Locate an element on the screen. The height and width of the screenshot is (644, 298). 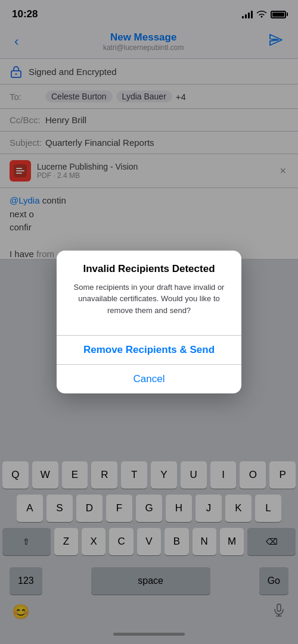
dialog: Invalid Recipients Detected Some recipie… is located at coordinates (149, 323).